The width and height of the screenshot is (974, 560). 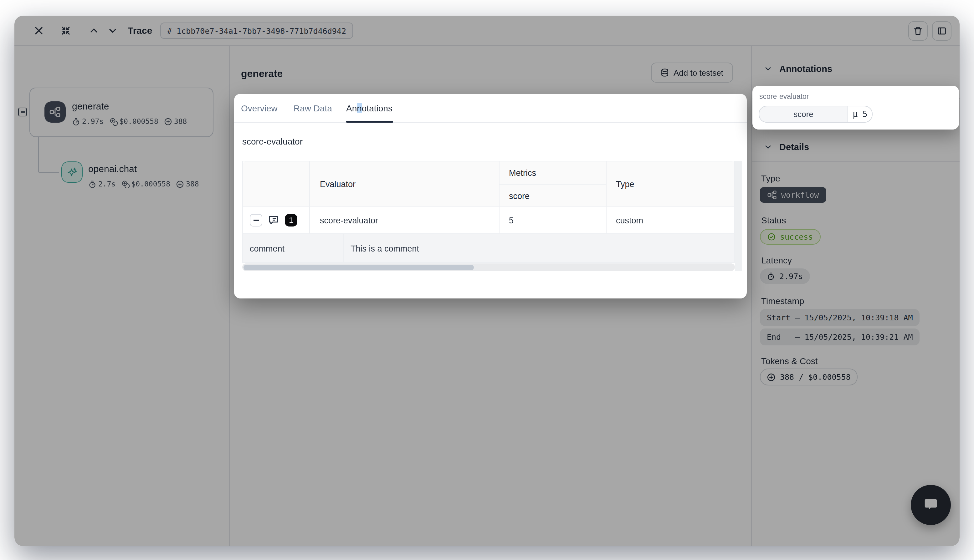 I want to click on metric-name-field: score, so click(x=803, y=114).